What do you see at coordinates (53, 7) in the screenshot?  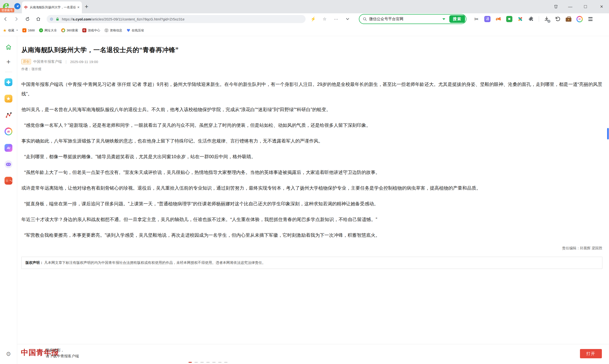 I see `tab-title: 从南海舰队到扬州大学，一名退役士兵的“青春再冲锋”` at bounding box center [53, 7].